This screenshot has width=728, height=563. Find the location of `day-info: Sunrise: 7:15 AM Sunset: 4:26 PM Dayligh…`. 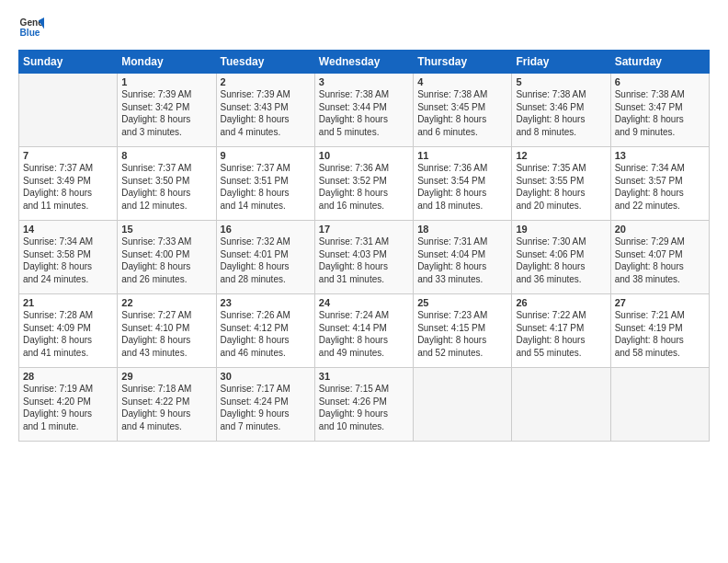

day-info: Sunrise: 7:15 AM Sunset: 4:26 PM Dayligh… is located at coordinates (364, 408).